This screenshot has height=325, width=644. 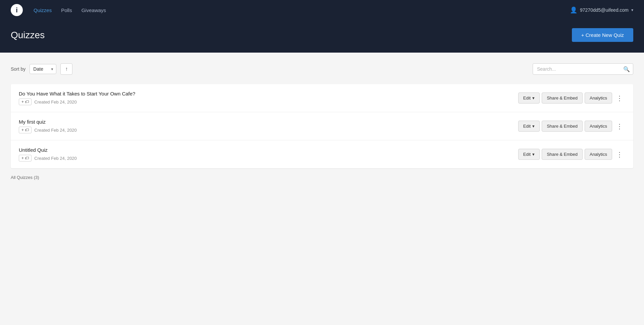 I want to click on edit-button-3: Edit ▾, so click(x=529, y=154).